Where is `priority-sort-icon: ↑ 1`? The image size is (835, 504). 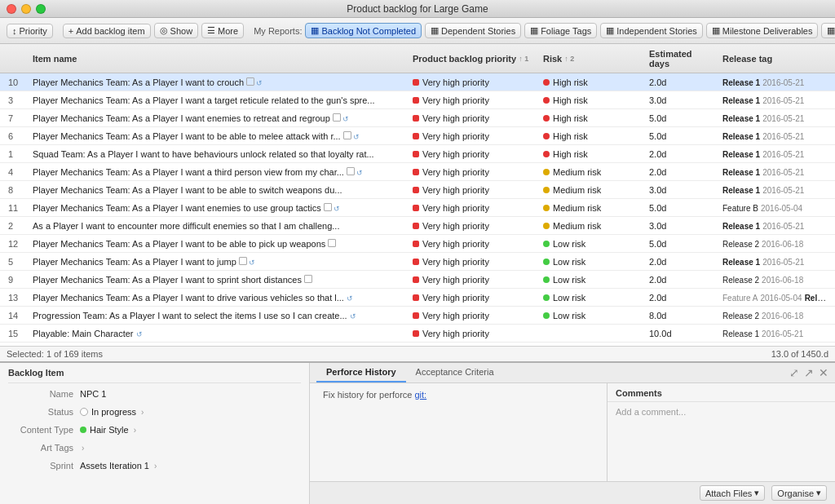
priority-sort-icon: ↑ 1 is located at coordinates (524, 59).